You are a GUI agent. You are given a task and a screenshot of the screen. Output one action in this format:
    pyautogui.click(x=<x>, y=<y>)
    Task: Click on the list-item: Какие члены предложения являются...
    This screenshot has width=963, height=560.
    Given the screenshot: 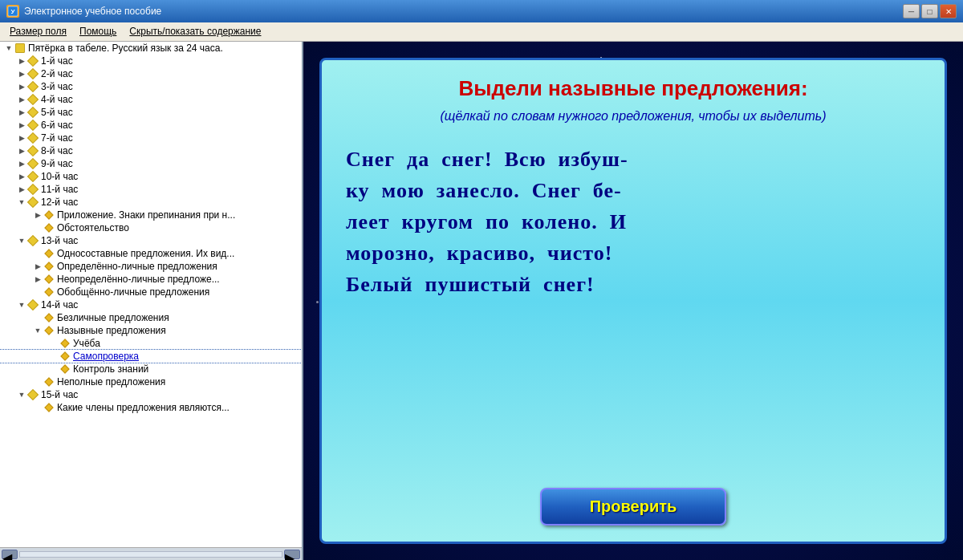 What is the action you would take?
    pyautogui.click(x=151, y=408)
    